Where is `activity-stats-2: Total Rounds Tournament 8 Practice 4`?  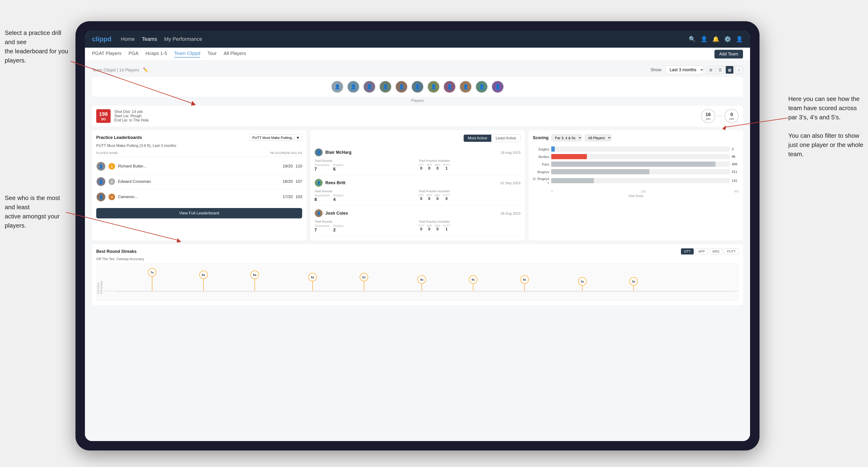
activity-stats-2: Total Rounds Tournament 8 Practice 4 is located at coordinates (417, 196).